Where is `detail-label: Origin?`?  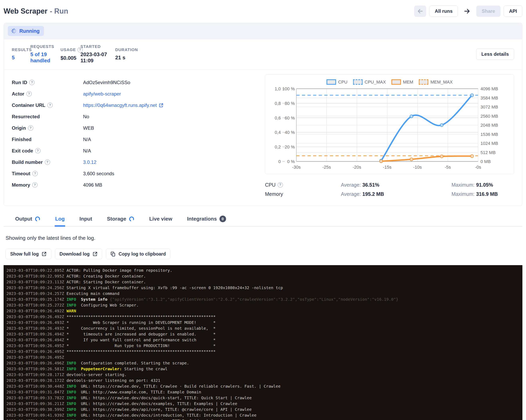
detail-label: Origin? is located at coordinates (47, 128).